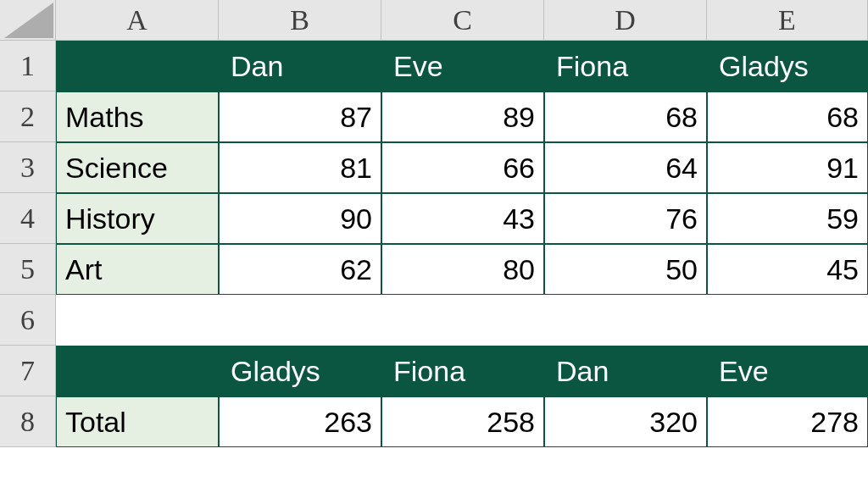  Describe the element at coordinates (28, 320) in the screenshot. I see `row-header-6: 6` at that location.